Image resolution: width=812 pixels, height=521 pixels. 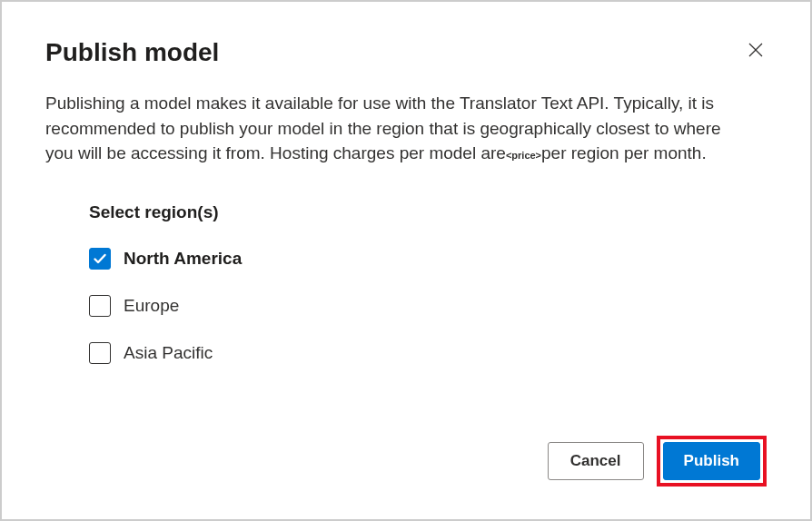 I want to click on dialog-footer: Cancel Publish, so click(x=658, y=461).